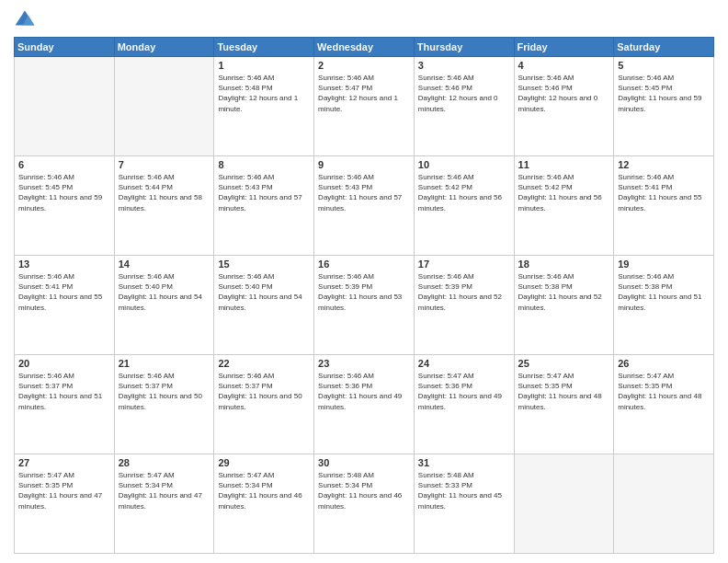  I want to click on day-number: 1, so click(264, 65).